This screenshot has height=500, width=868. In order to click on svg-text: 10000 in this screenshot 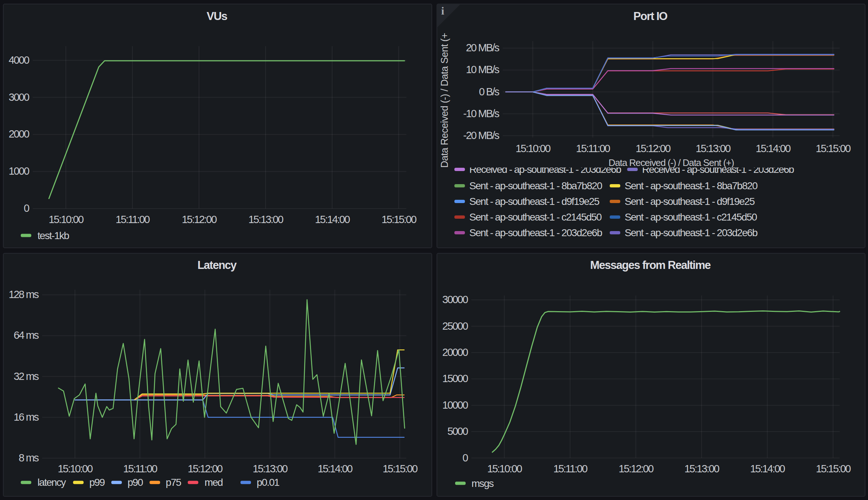, I will do `click(455, 405)`.